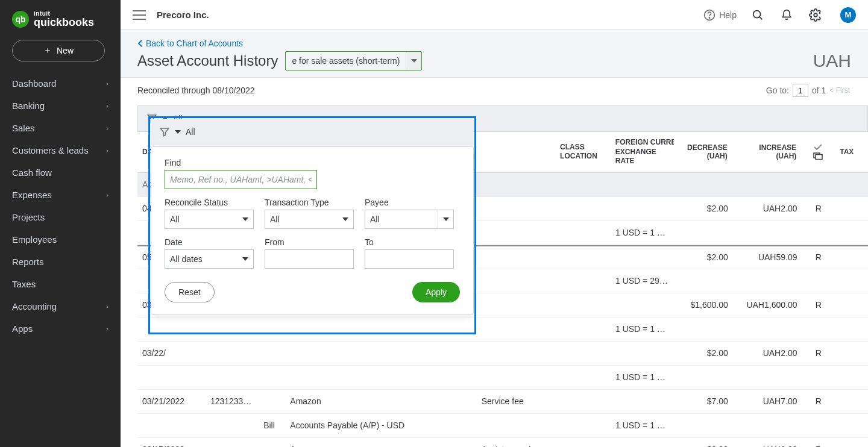 The image size is (868, 447). Describe the element at coordinates (51, 151) in the screenshot. I see `sidebar-item-label: Customers & leads` at that location.